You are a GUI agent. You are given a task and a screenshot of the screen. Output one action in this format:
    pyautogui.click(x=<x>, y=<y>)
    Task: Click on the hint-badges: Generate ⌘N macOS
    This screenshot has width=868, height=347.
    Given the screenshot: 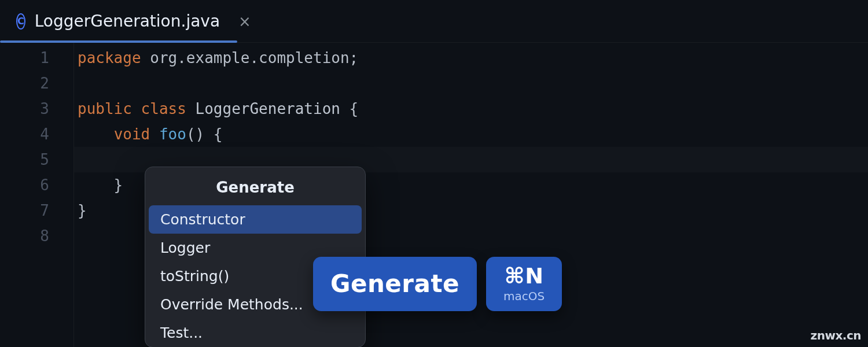 What is the action you would take?
    pyautogui.click(x=437, y=284)
    